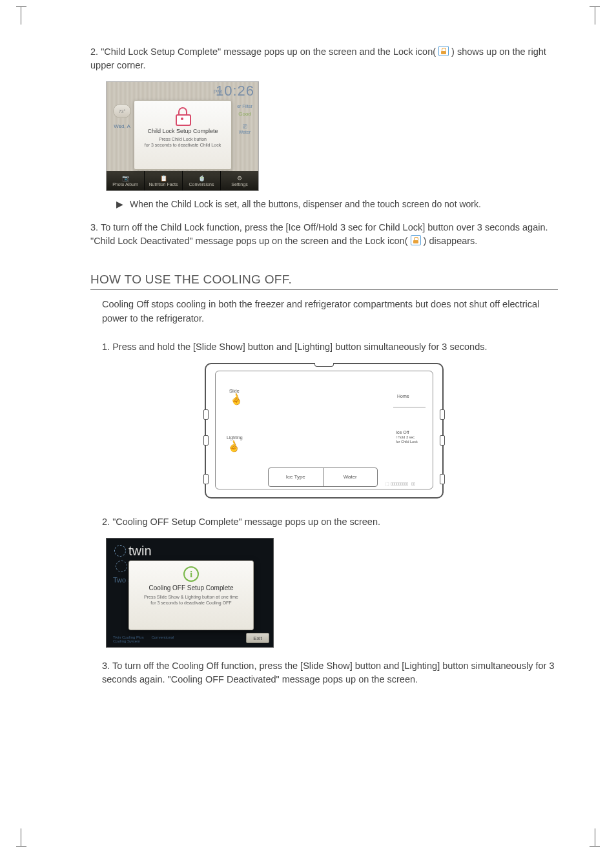  Describe the element at coordinates (409, 396) in the screenshot. I see `home-button: Home` at that location.